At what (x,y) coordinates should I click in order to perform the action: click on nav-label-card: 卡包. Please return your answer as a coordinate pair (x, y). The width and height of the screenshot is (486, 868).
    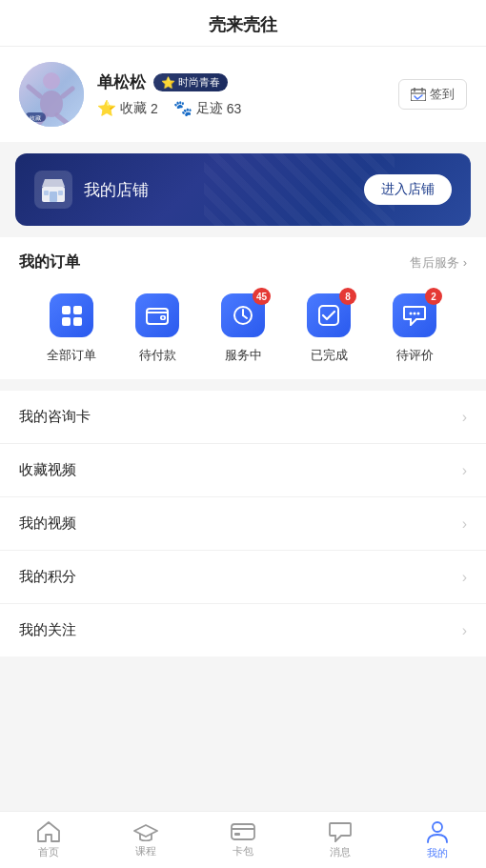
    Looking at the image, I should click on (243, 852).